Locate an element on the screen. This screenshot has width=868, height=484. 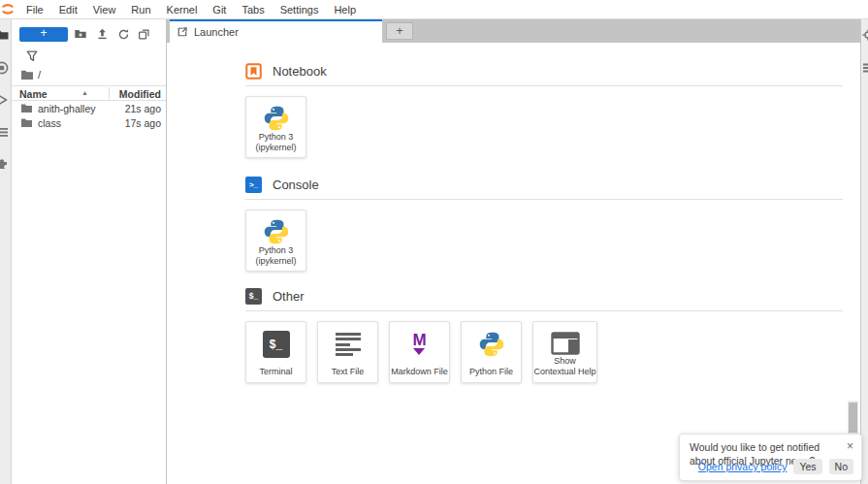
left-activity-bar is located at coordinates (6, 252).